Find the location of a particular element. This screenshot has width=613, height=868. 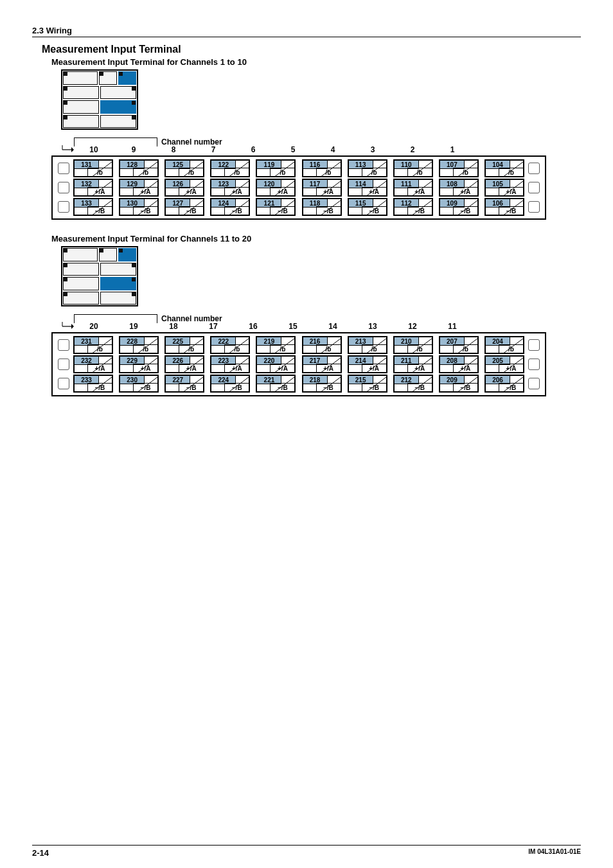

terminal-row: 232 +/A 229 +/A 226 +/A 223 +/A 220 +/A is located at coordinates (299, 364).